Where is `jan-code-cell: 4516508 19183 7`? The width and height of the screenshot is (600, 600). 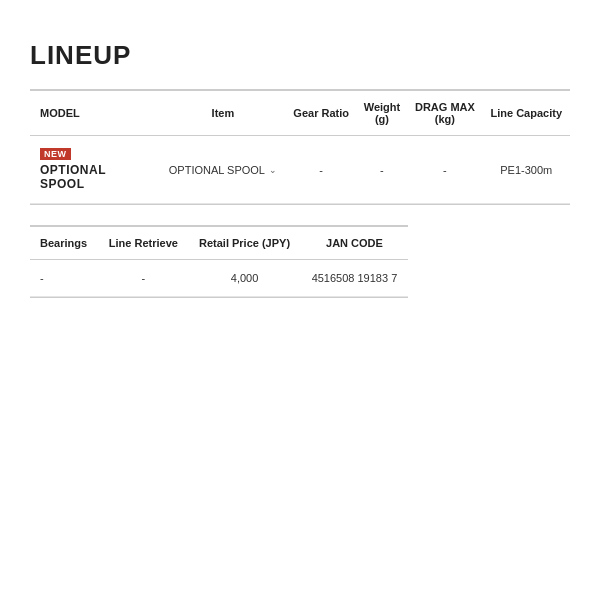 jan-code-cell: 4516508 19183 7 is located at coordinates (354, 278).